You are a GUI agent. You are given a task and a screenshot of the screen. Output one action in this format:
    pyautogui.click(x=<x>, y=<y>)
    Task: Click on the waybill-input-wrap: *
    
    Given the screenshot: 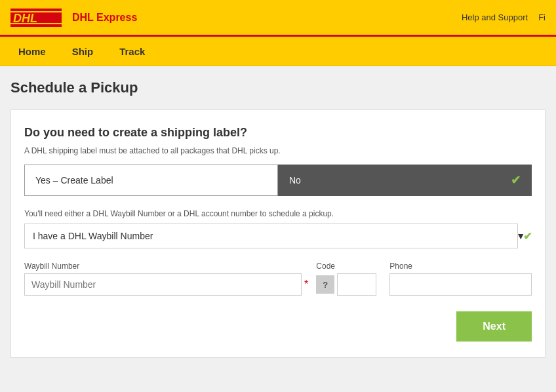 What is the action you would take?
    pyautogui.click(x=167, y=284)
    